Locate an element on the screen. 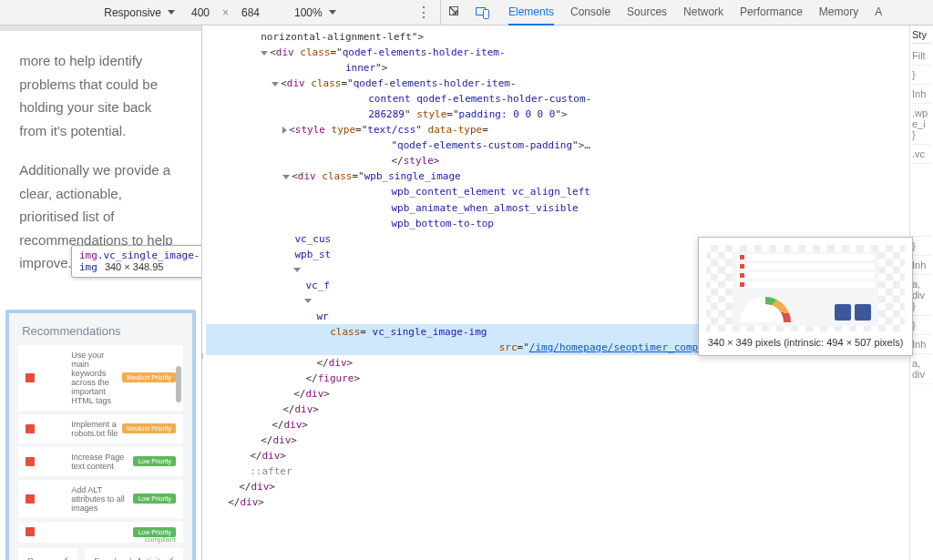  image-hover-preview: 340 × 349 pixels (intrinsic: 494 × 507 p… is located at coordinates (805, 297).